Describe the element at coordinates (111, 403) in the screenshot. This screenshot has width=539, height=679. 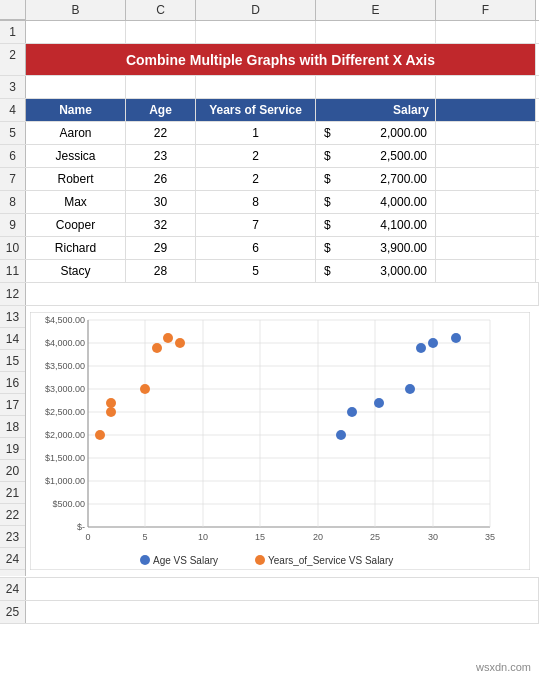
I see `dot-orange-robert` at that location.